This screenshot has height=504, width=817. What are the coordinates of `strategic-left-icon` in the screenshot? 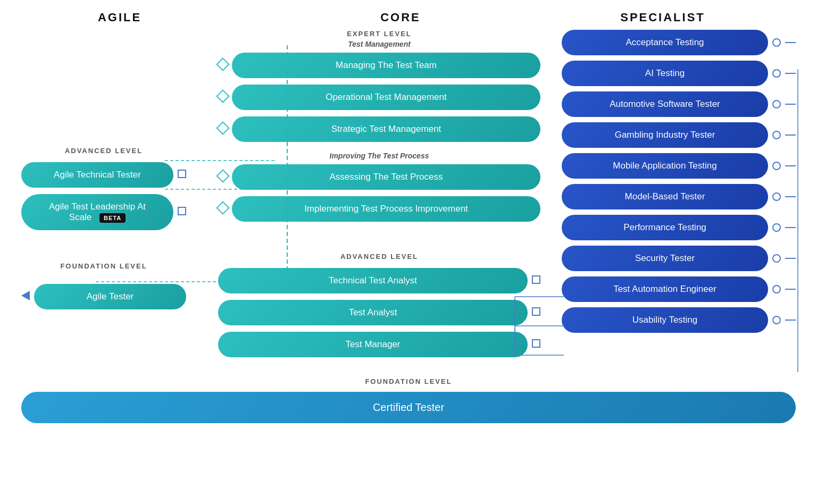 It's located at (223, 129).